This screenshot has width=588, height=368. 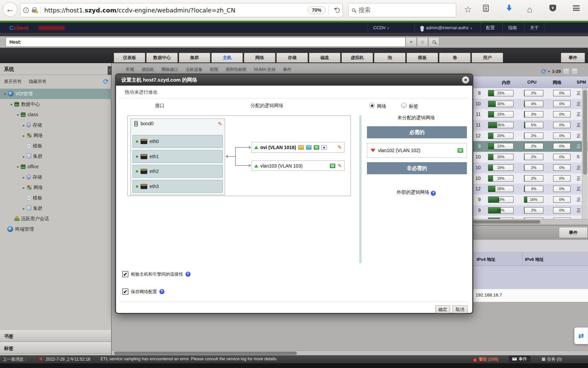 What do you see at coordinates (178, 157) in the screenshot?
I see `bond-container: bond0 ✎ eth0 eth1 eth2 eth3` at bounding box center [178, 157].